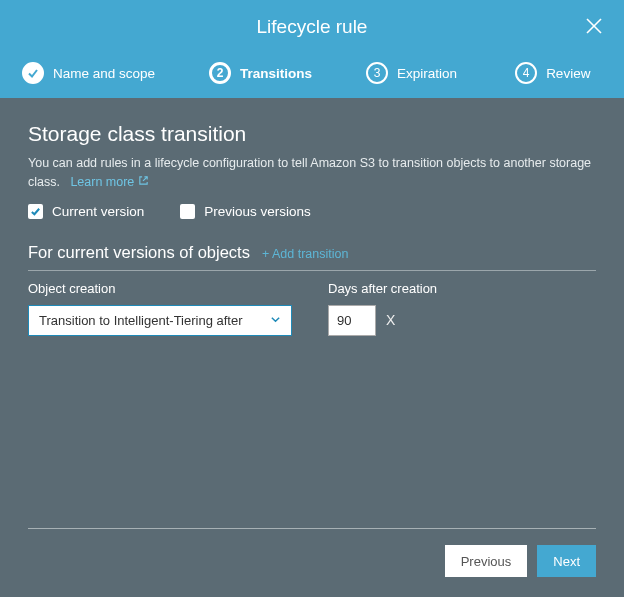 This screenshot has height=597, width=624. What do you see at coordinates (312, 257) in the screenshot?
I see `subsection-header: For current versions of objects + Add tr…` at bounding box center [312, 257].